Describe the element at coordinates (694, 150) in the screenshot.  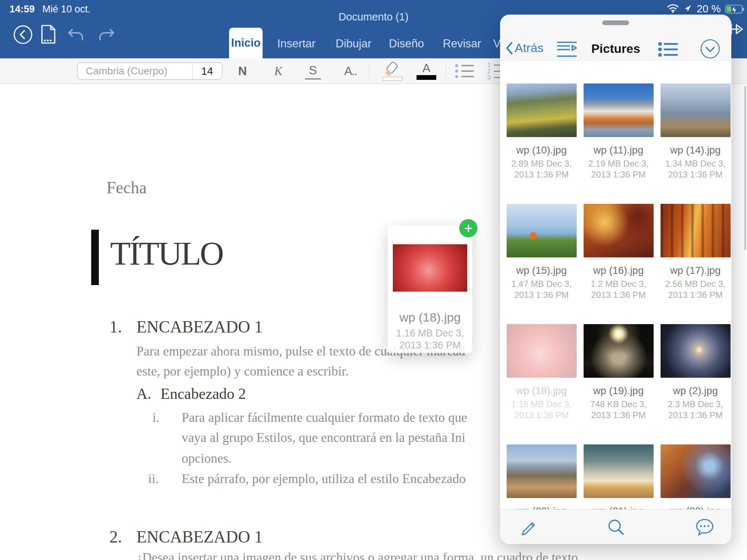
I see `file-name: wp (14).jpg` at that location.